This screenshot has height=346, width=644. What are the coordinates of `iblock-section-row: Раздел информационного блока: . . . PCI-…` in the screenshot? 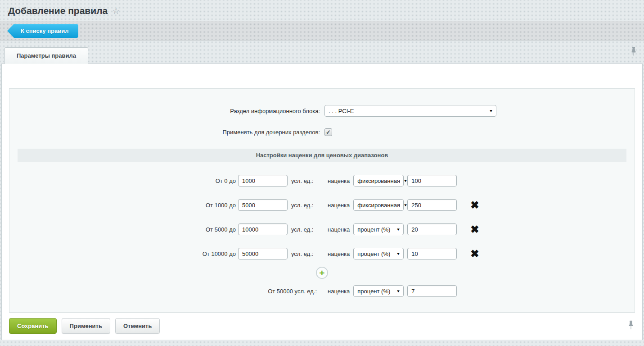 It's located at (322, 111).